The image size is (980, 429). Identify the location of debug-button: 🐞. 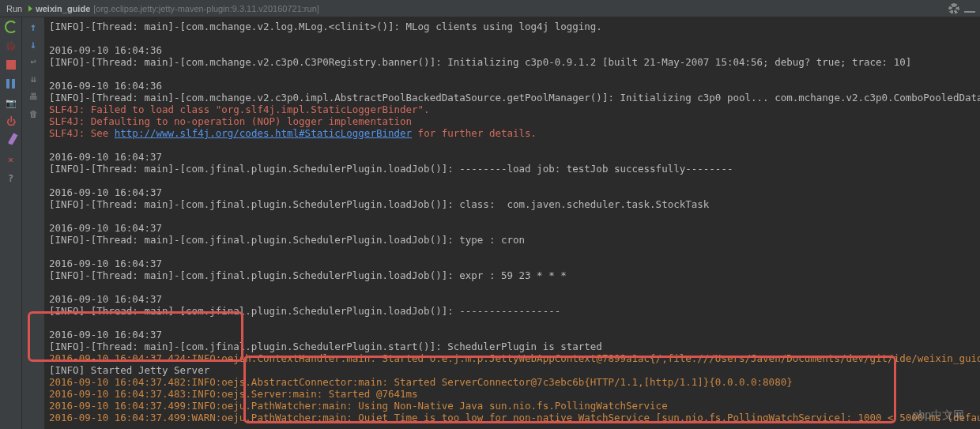
(11, 46).